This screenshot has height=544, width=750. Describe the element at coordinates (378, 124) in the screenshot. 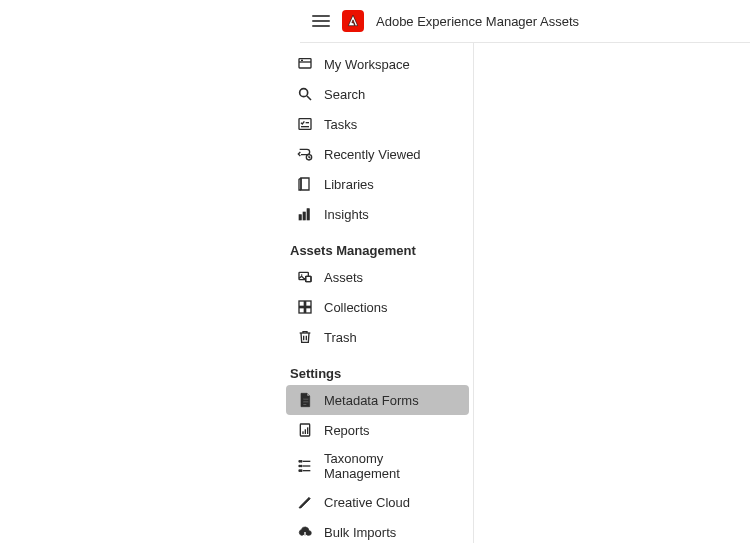

I see `sidebar-item-tasks: Tasks` at that location.